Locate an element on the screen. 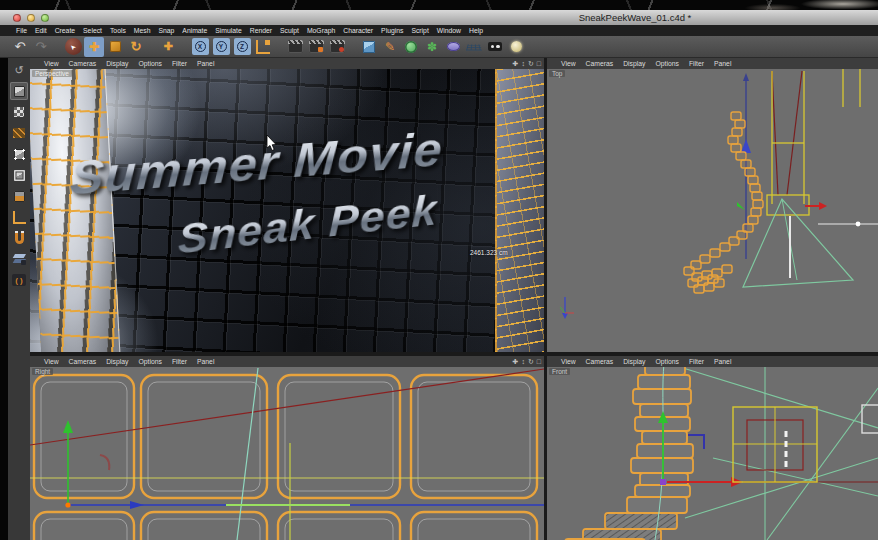  menu-item: MoGraph is located at coordinates (321, 30).